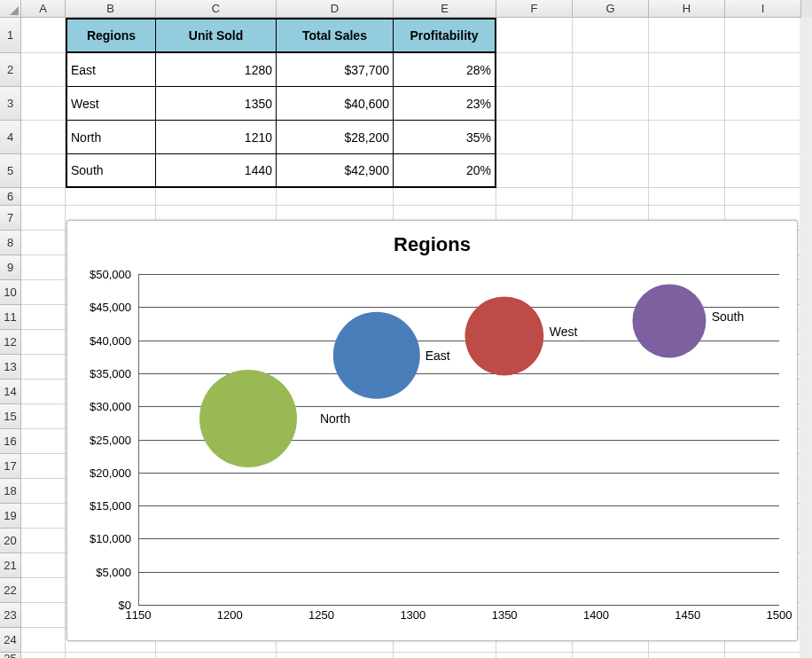 The width and height of the screenshot is (812, 658). I want to click on row-header: 4, so click(11, 137).